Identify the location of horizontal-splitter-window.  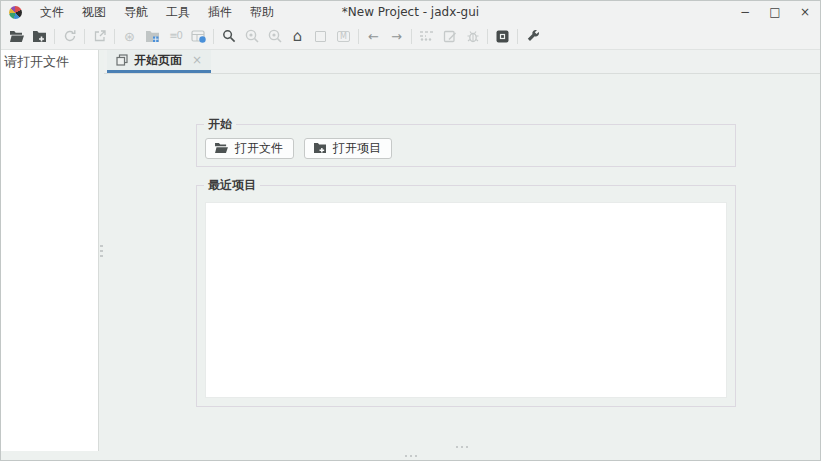
(410, 456).